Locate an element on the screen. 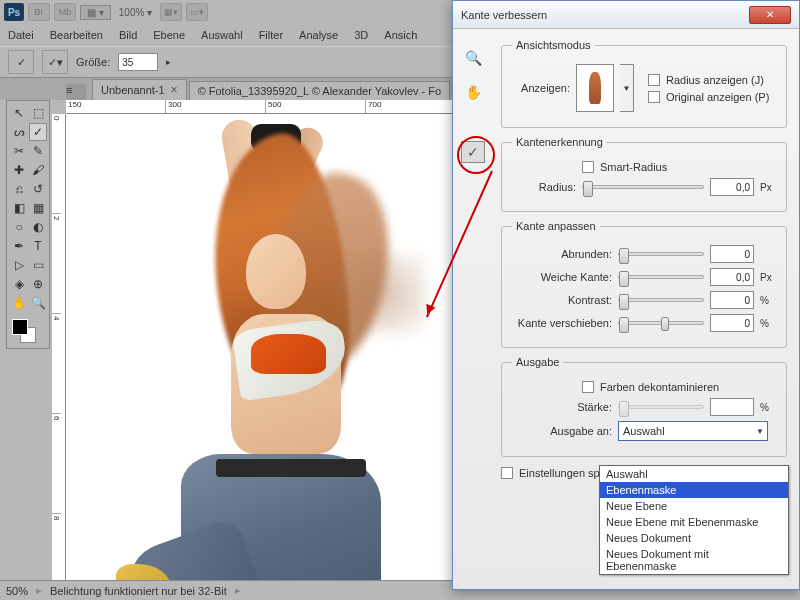  menu-analysis: Analyse is located at coordinates (318, 35).